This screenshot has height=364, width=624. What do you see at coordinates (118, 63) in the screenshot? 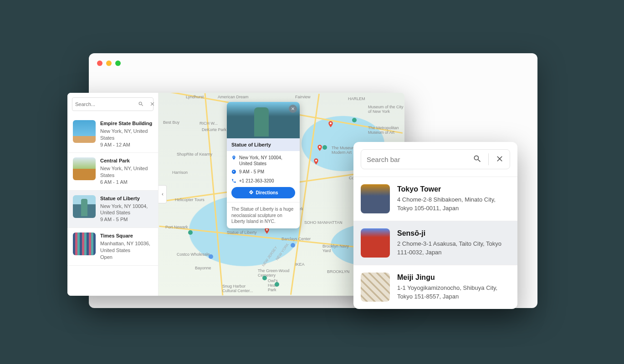
I see `window-maximize-button` at bounding box center [118, 63].